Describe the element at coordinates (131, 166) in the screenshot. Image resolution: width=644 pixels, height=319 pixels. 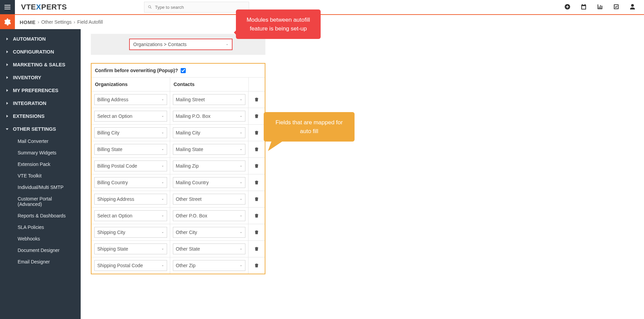
I see `org-field-select: Billing Postal Code` at that location.